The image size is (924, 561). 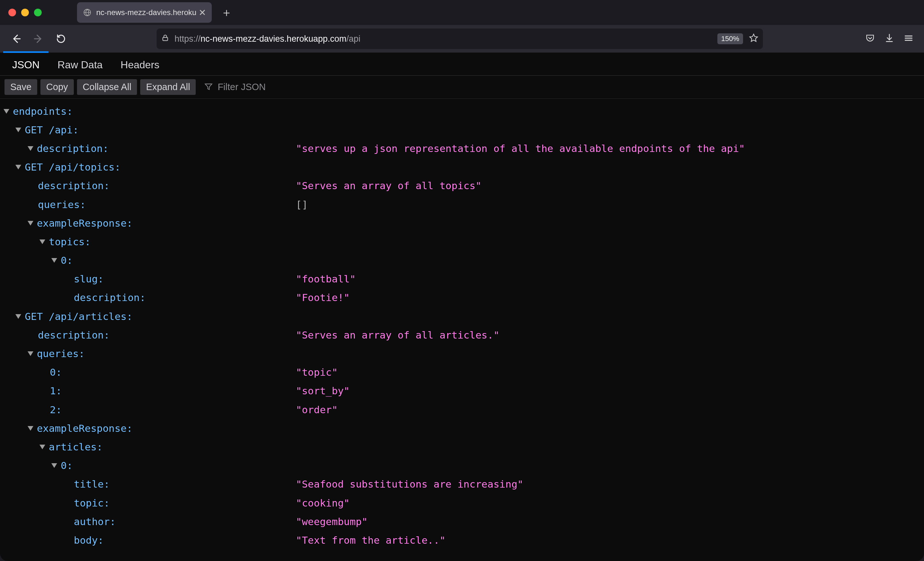 What do you see at coordinates (79, 316) in the screenshot?
I see `json-key: GET /api/articles:` at bounding box center [79, 316].